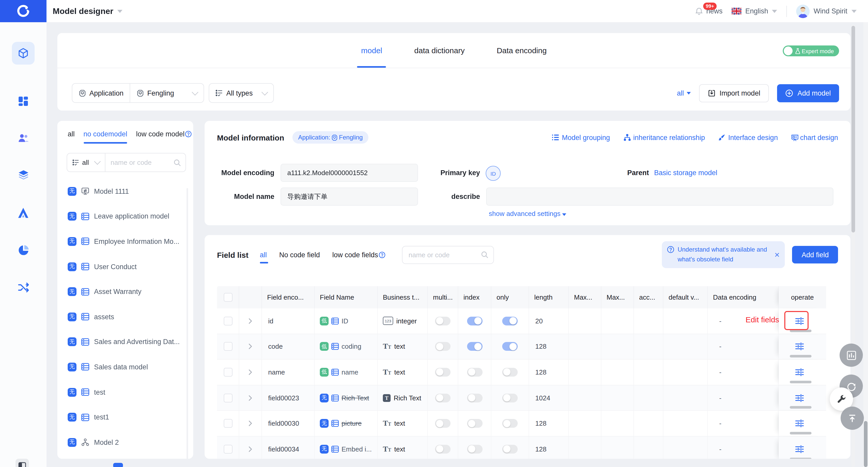  I want to click on model-list-item: 无 User Conduct, so click(125, 267).